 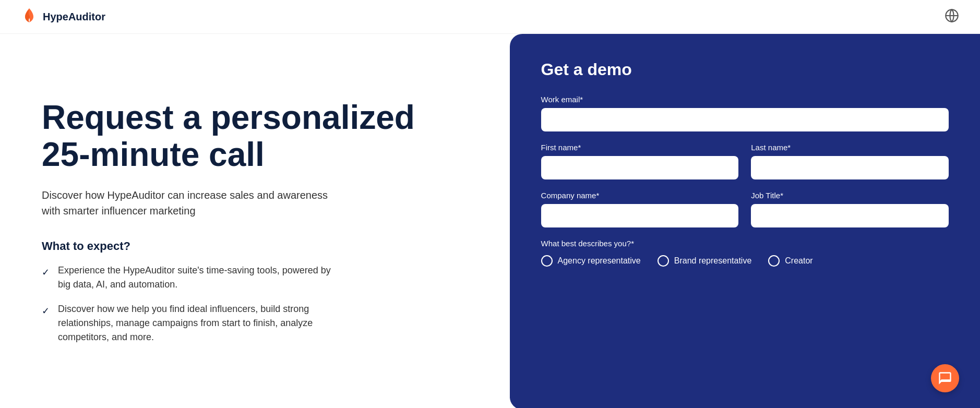 I want to click on company-name-label: Company name*, so click(x=640, y=195).